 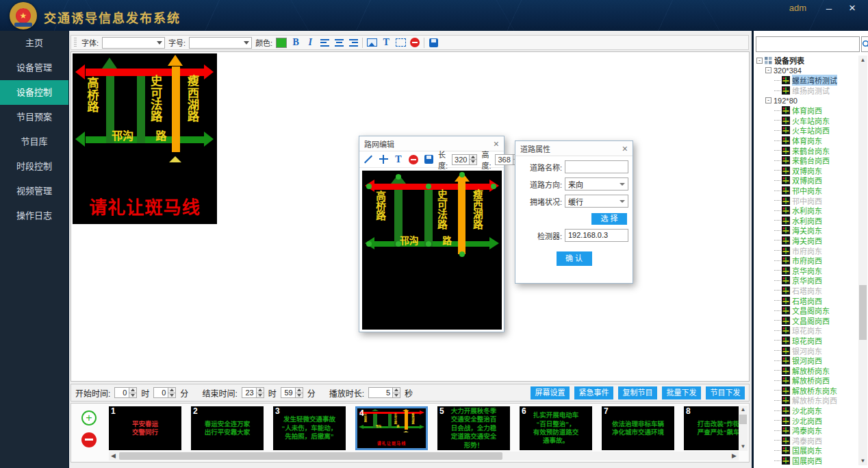 What do you see at coordinates (34, 142) in the screenshot?
I see `sidebar-item-4: 节目库` at bounding box center [34, 142].